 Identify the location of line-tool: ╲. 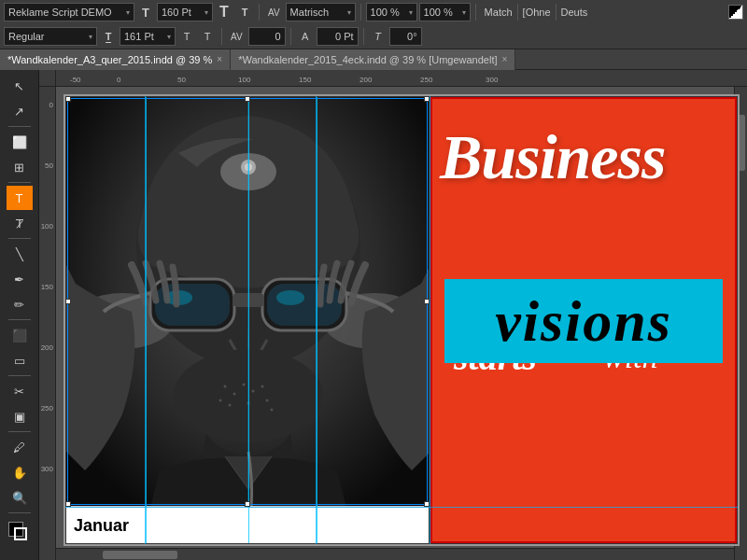
(20, 254).